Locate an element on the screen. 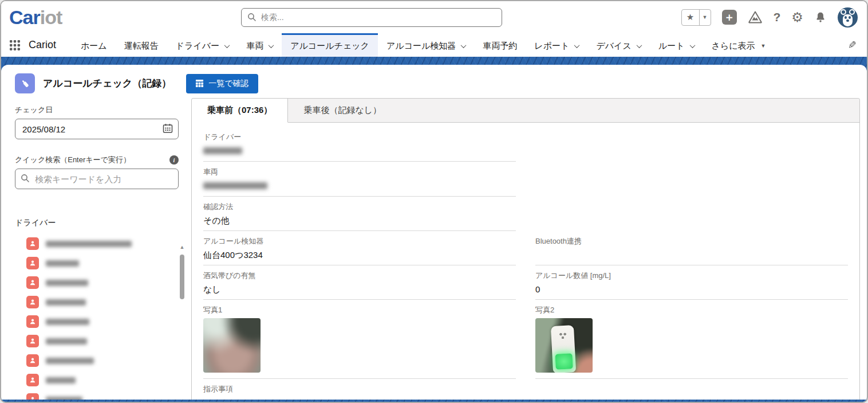 The image size is (868, 403). filter-sidebar: チェック日 クイック検索（Enterキーで実行） i is located at coordinates (97, 249).